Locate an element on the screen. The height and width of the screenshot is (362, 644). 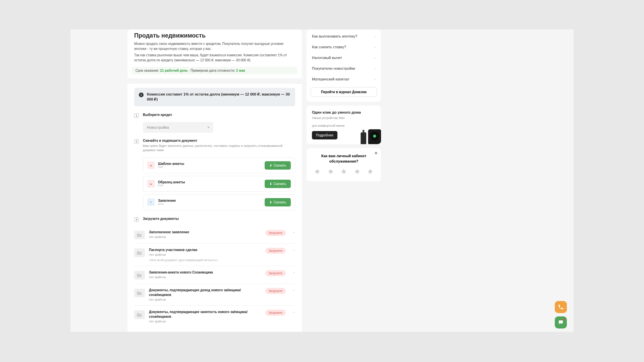
doc-card-2: ≡ Заявление DOC ⬇ Скачать is located at coordinates (219, 202).